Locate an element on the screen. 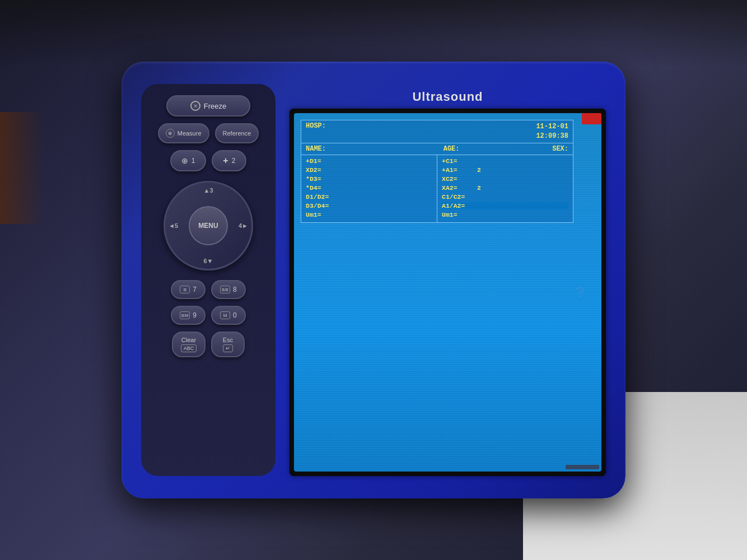 The image size is (747, 560). bb-icon: B/B is located at coordinates (225, 290).